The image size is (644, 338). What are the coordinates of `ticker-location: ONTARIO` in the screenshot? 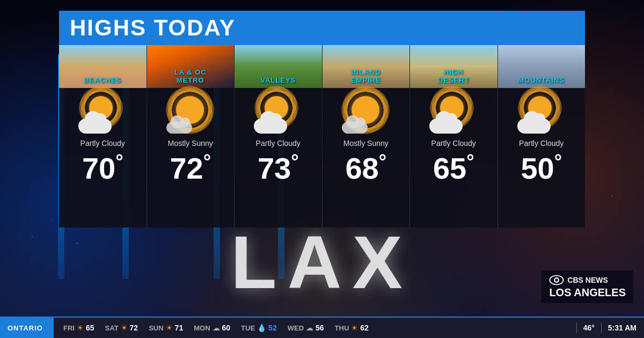 It's located at (27, 328).